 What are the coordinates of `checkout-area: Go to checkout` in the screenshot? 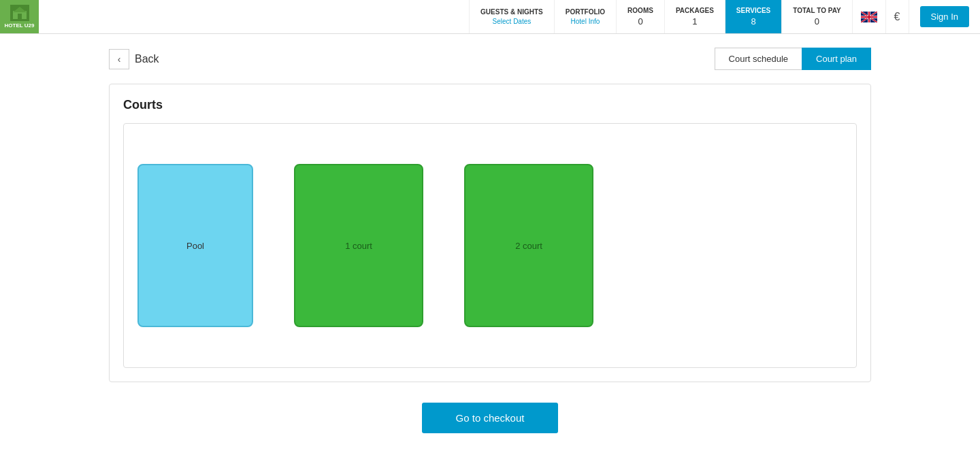 It's located at (490, 418).